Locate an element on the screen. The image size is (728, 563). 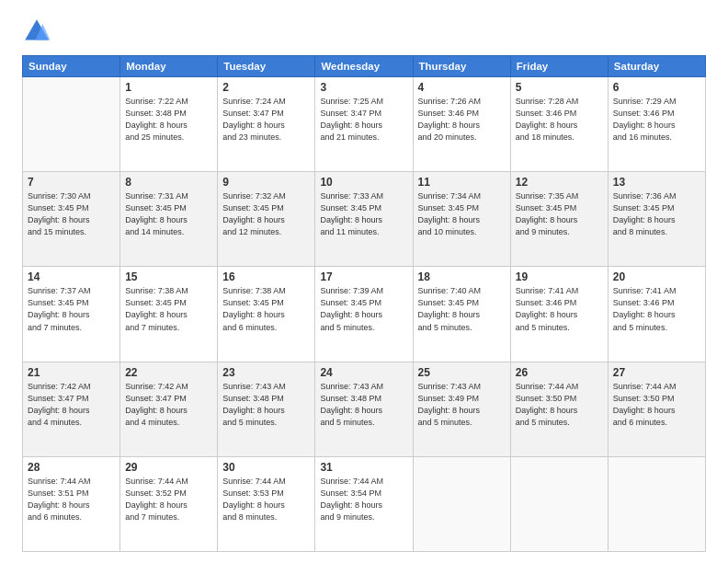
calendar-cell: 4Sunrise: 7:26 AM Sunset: 3:46 PM Daylig… is located at coordinates (461, 125).